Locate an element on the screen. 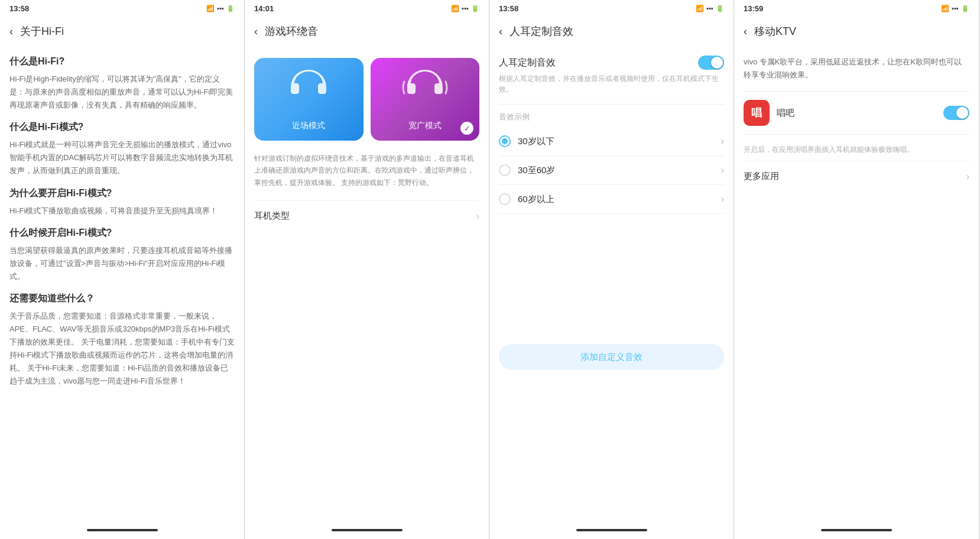 Image resolution: width=980 pixels, height=539 pixels. hifi-h2: 什么是Hi-Fi模式? is located at coordinates (122, 128).